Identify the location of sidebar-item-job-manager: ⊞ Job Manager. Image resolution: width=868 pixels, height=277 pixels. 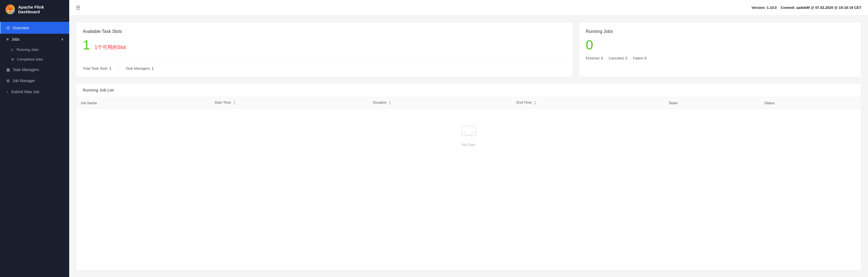
(34, 81).